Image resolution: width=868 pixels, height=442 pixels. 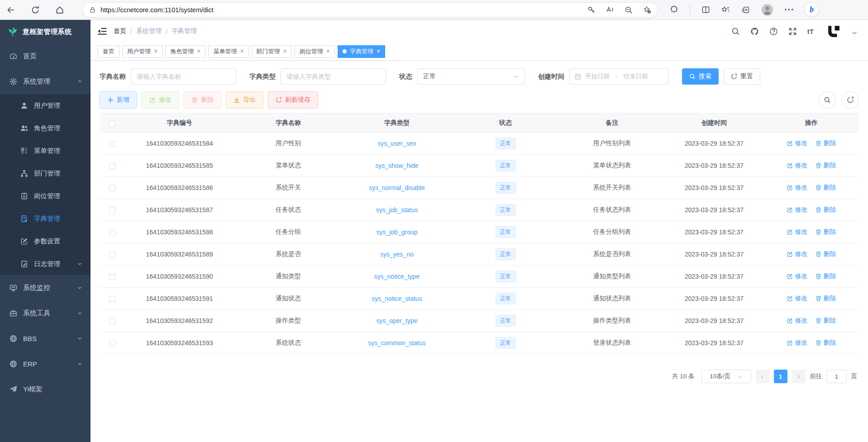 What do you see at coordinates (397, 254) in the screenshot?
I see `dict-type-link: sys_yes_no` at bounding box center [397, 254].